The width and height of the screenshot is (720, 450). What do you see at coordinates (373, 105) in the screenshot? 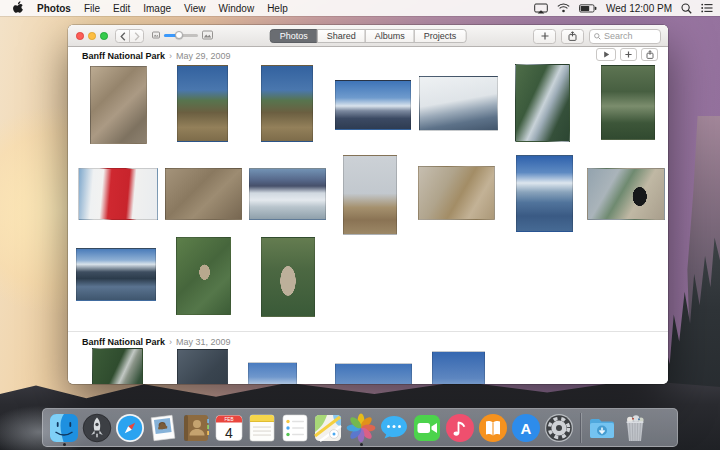
I see `photo-mountain-valley` at bounding box center [373, 105].